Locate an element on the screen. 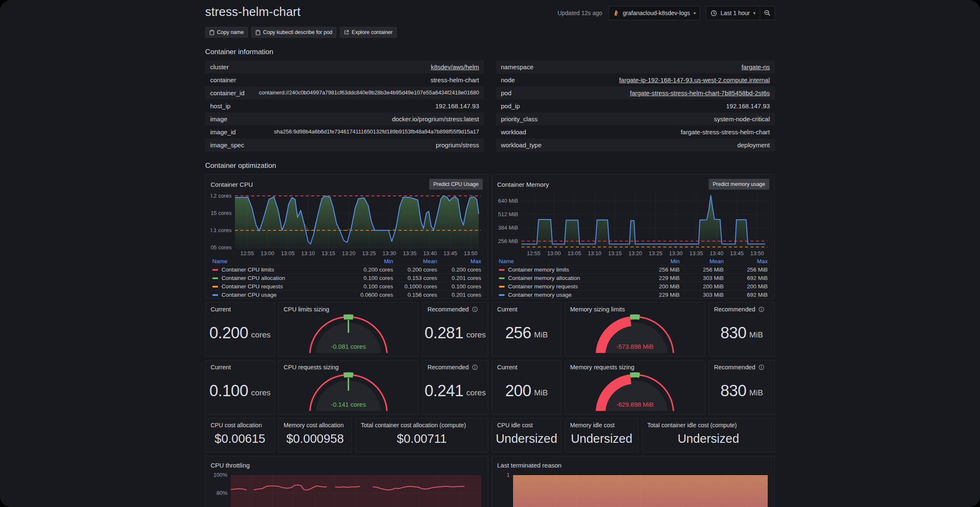 This screenshot has height=507, width=980. clipboard-icon is located at coordinates (258, 33).